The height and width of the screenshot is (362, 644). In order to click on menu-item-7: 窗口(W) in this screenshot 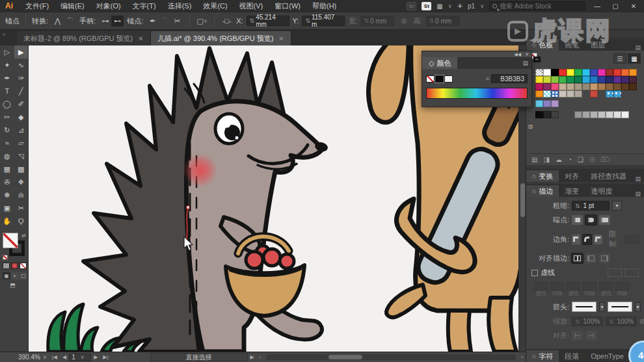, I will do `click(288, 6)`.